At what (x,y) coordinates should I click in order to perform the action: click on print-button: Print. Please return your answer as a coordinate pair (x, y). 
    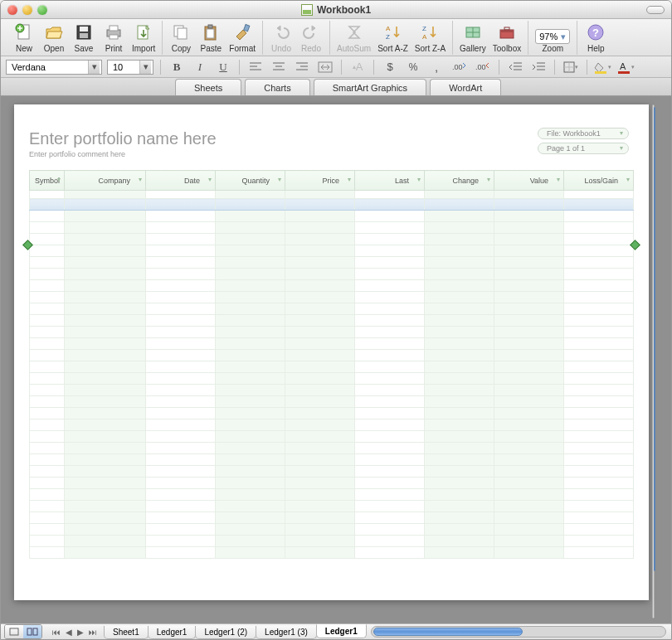
    Looking at the image, I should click on (114, 38).